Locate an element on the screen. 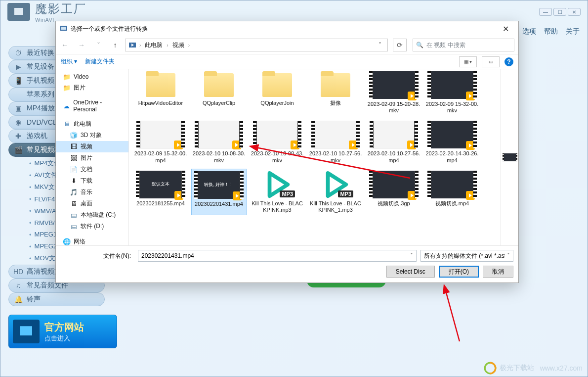  tree-item-5: 🖥此电脑 is located at coordinates (92, 124).